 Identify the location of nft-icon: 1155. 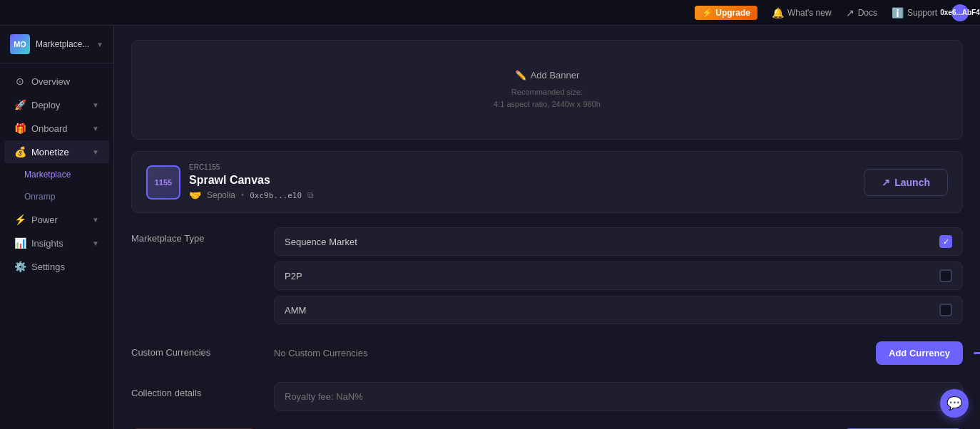
(163, 182).